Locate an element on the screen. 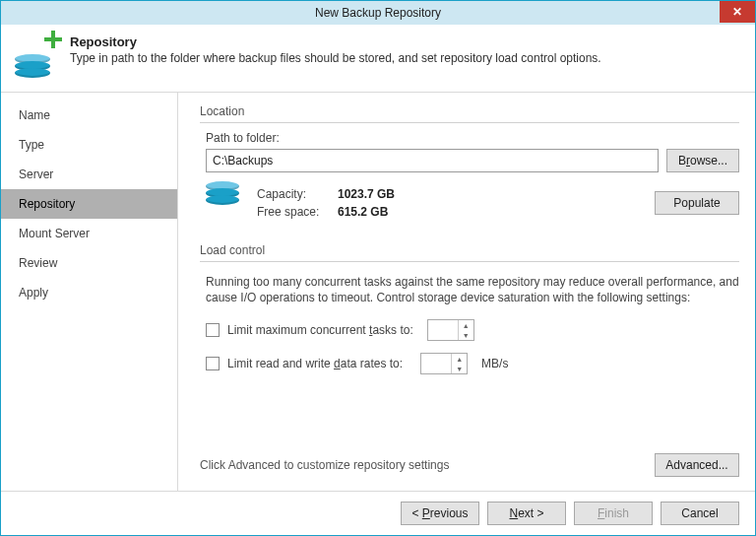 The height and width of the screenshot is (536, 756). free-space-value: 615.2 GB is located at coordinates (366, 212).